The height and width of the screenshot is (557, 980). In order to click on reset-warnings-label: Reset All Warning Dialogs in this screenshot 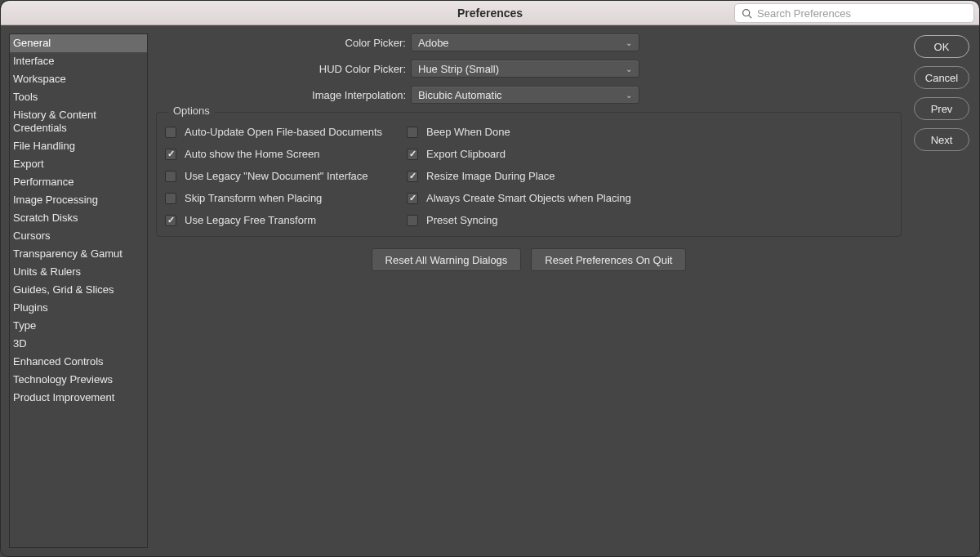, I will do `click(447, 260)`.